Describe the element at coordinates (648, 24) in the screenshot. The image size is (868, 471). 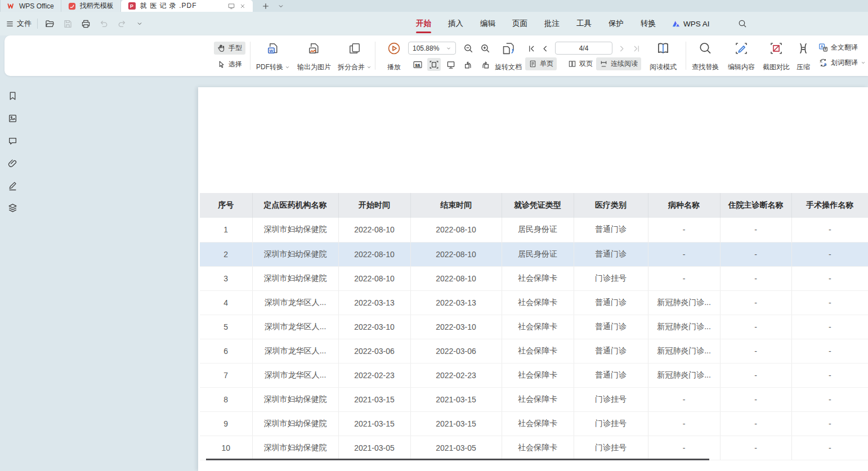
I see `menu-tab-7: 转换` at that location.